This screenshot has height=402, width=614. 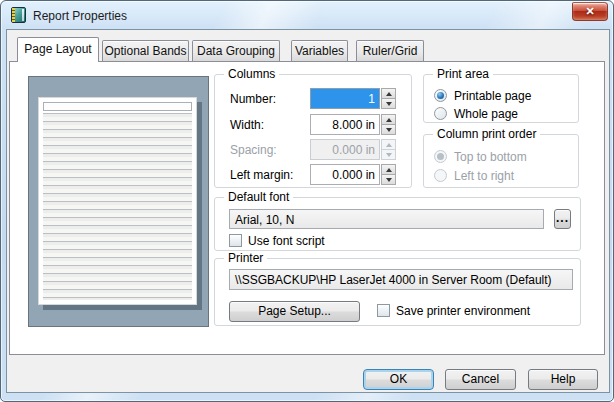 I want to click on default-font-field: Arial, 10, N, so click(x=386, y=219).